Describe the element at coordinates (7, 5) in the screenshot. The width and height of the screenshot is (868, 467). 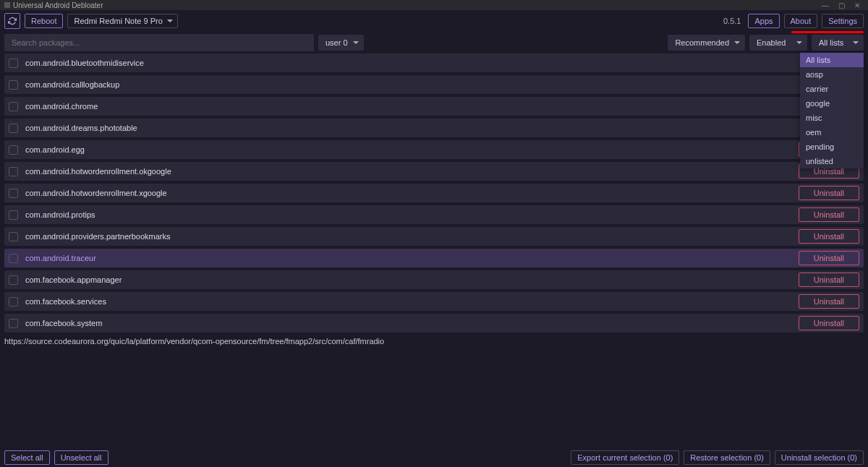
I see `app-icon` at that location.